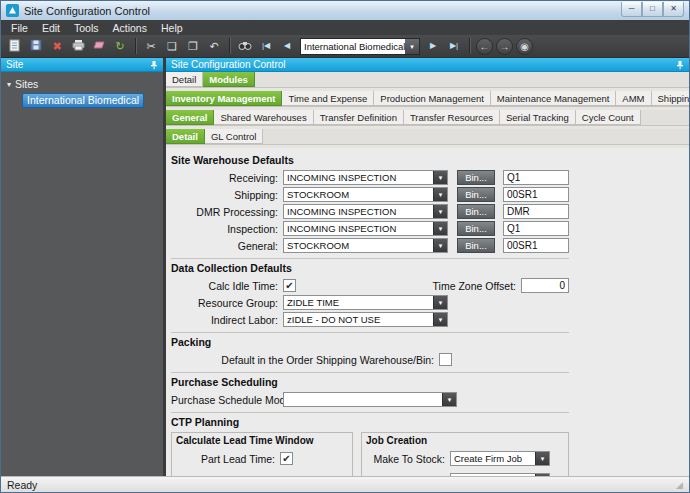  What do you see at coordinates (454, 46) in the screenshot?
I see `last-record-button: ▶|` at bounding box center [454, 46].